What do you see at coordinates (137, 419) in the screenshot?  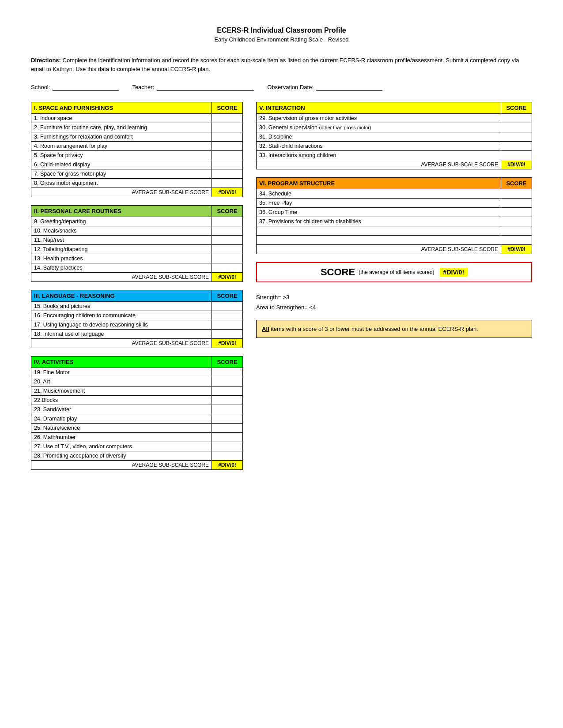 I see `table-row: 24. Dramatic play` at bounding box center [137, 419].